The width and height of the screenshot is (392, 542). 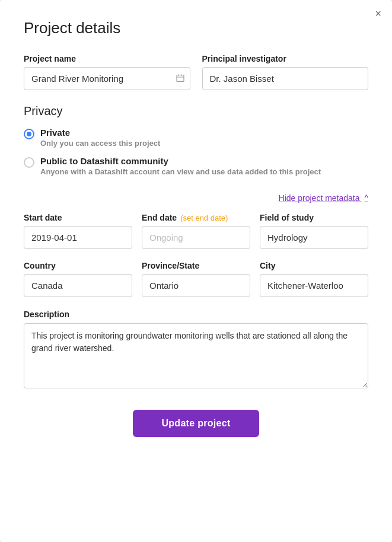 What do you see at coordinates (78, 279) in the screenshot?
I see `country-group: Country` at bounding box center [78, 279].